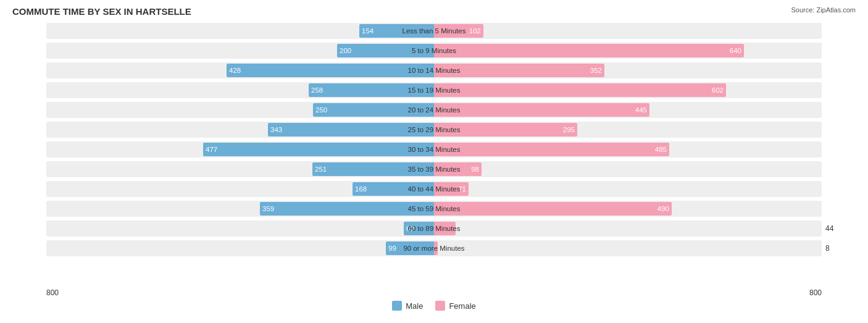 The width and height of the screenshot is (868, 323). I want to click on female-bar: 71, so click(451, 189).